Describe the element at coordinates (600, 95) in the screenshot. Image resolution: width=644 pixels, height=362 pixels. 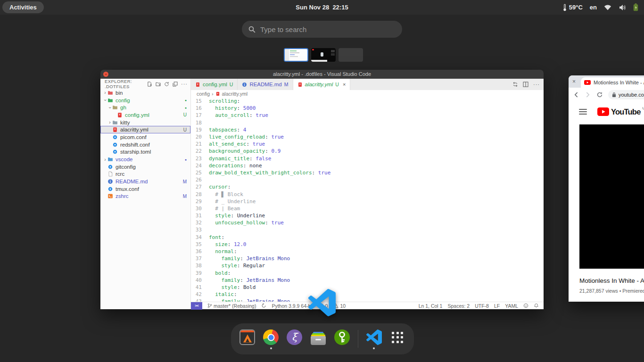
I see `reload-button` at that location.